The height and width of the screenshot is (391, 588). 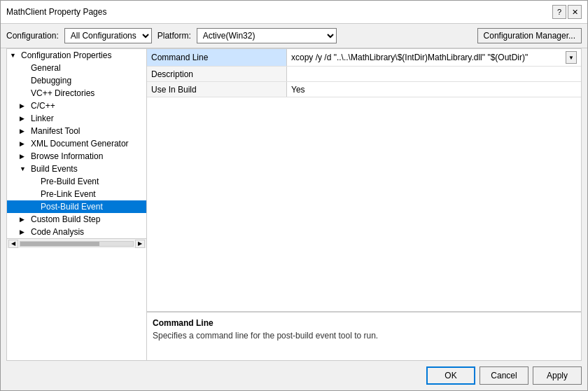 I want to click on cancel-button: Cancel, so click(x=504, y=376).